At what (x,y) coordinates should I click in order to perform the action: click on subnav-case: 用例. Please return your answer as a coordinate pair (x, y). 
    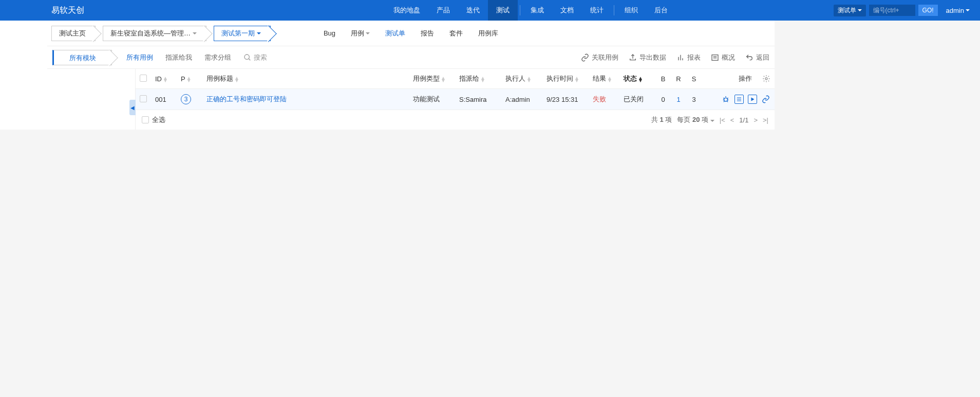
    Looking at the image, I should click on (361, 33).